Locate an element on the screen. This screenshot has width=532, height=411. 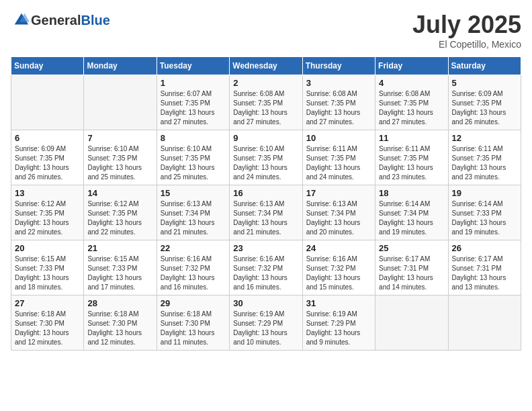
day-number: 2 is located at coordinates (266, 83).